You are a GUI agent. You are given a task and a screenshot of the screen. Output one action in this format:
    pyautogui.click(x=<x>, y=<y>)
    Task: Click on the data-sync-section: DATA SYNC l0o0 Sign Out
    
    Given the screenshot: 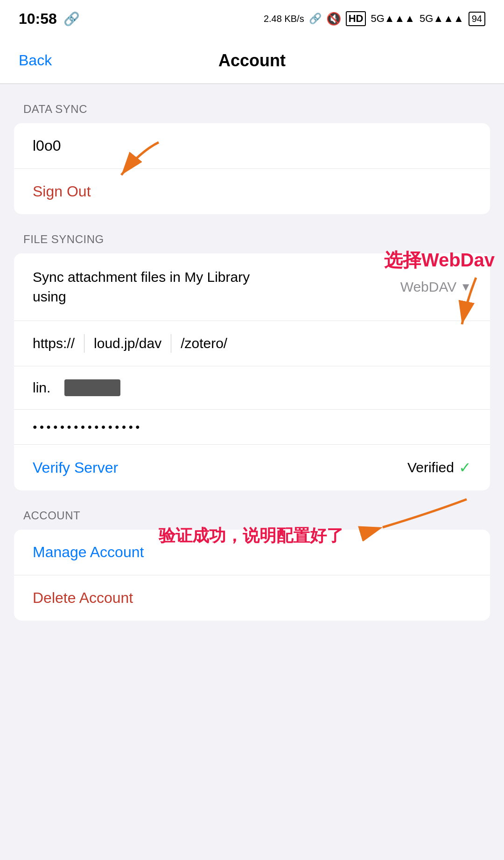 What is the action you would take?
    pyautogui.click(x=252, y=159)
    